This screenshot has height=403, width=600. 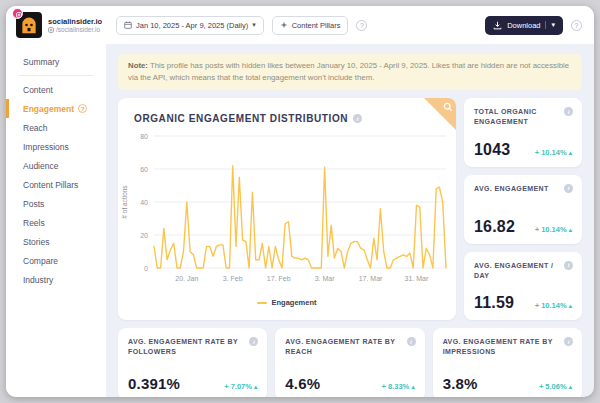 What do you see at coordinates (144, 136) in the screenshot?
I see `svg-text: 80` at bounding box center [144, 136].